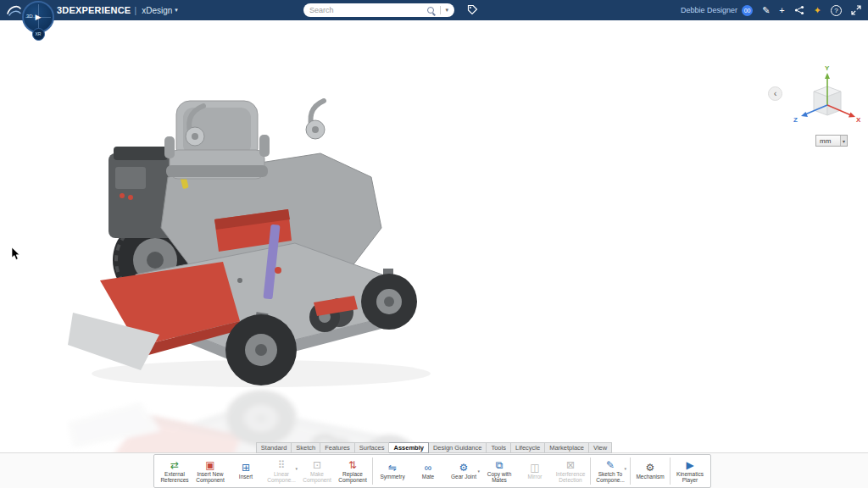 Image resolution: width=868 pixels, height=488 pixels. Describe the element at coordinates (826, 141) in the screenshot. I see `units-value: mm` at that location.